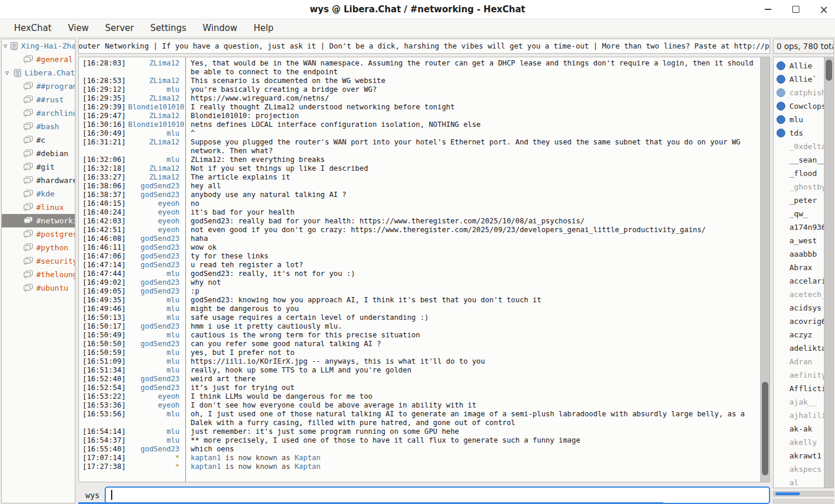  Describe the element at coordinates (799, 254) in the screenshot. I see `user-list-item: aaabbb` at that location.